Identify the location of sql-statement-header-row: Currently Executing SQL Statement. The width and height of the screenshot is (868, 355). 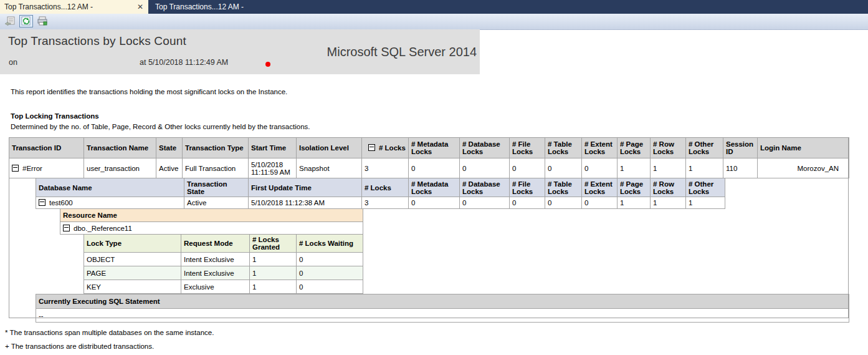
(442, 302).